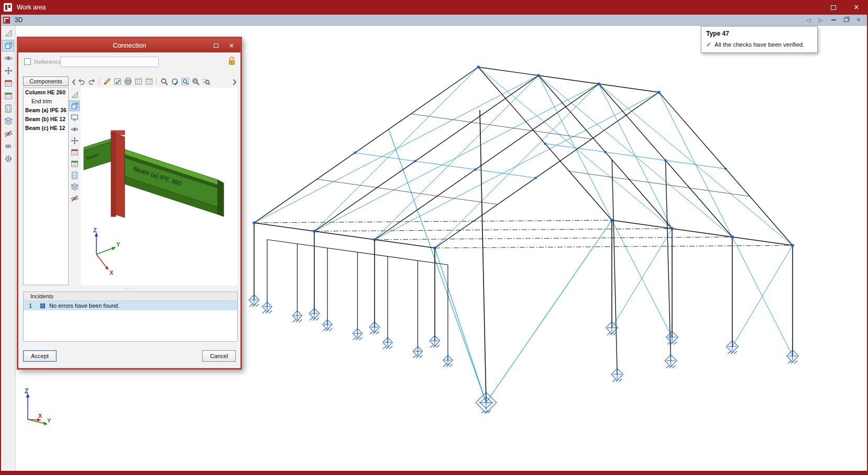 The image size is (868, 475). I want to click on dialog-titlebar: Connection ×, so click(129, 45).